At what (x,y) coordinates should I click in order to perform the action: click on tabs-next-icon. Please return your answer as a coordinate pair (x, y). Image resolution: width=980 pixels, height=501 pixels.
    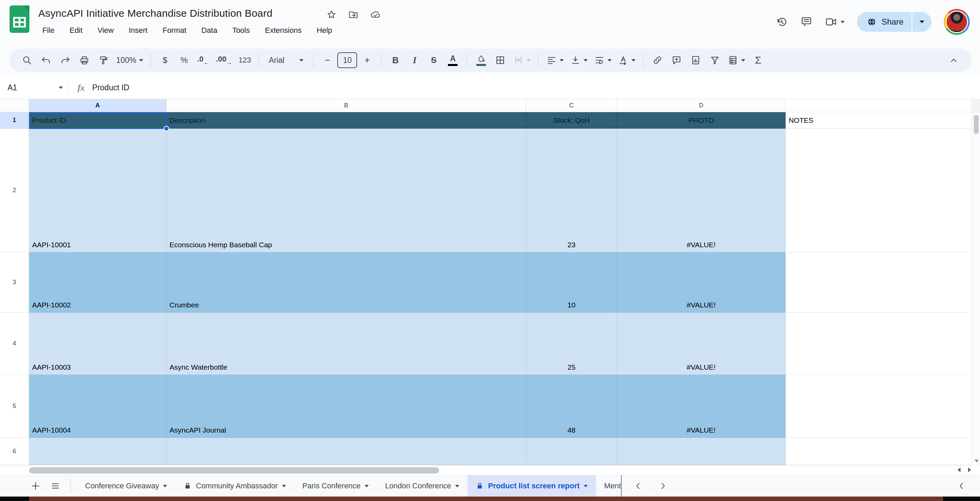
    Looking at the image, I should click on (663, 486).